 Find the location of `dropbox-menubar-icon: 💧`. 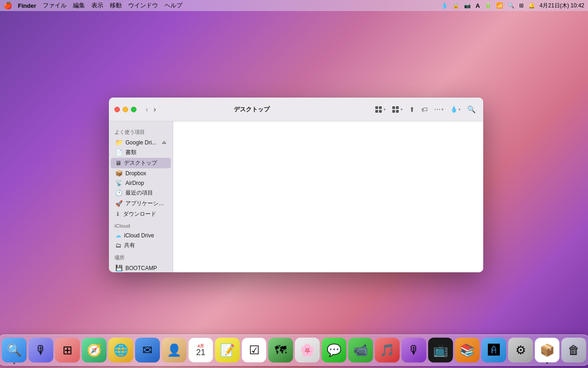

dropbox-menubar-icon: 💧 is located at coordinates (445, 6).